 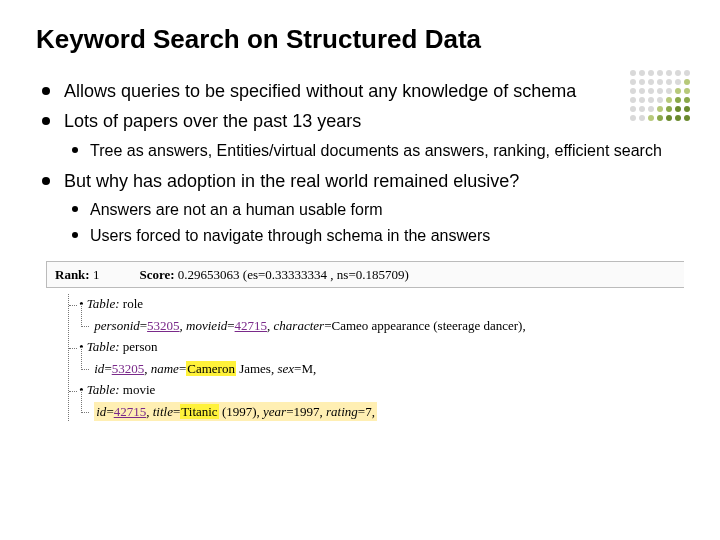 What do you see at coordinates (206, 326) in the screenshot?
I see `field-key: movieid` at bounding box center [206, 326].